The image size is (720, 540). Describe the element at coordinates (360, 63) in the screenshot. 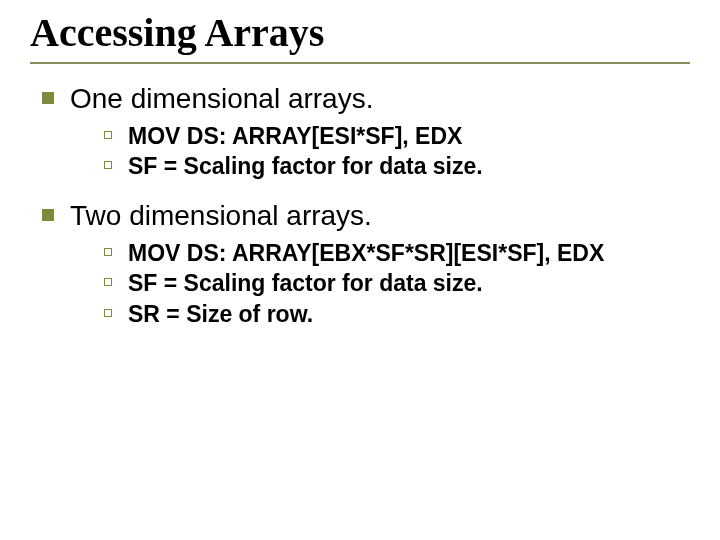

I see `title-divider` at that location.